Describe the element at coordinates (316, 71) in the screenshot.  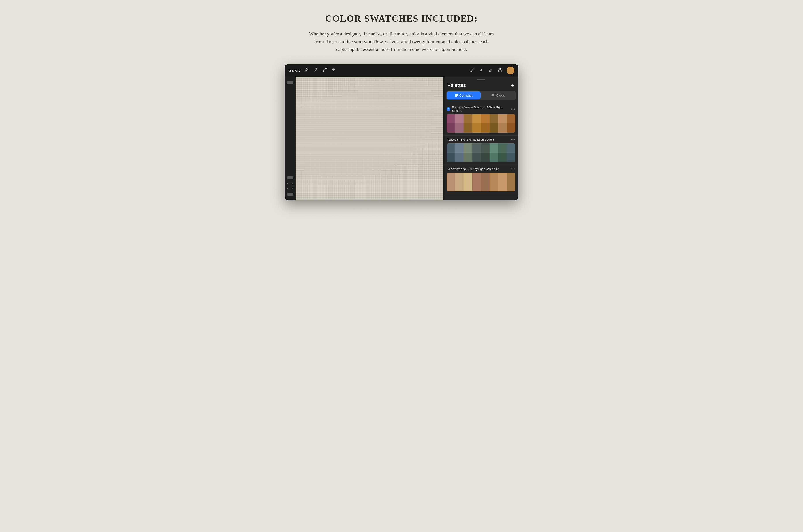
I see `magic-icon` at that location.